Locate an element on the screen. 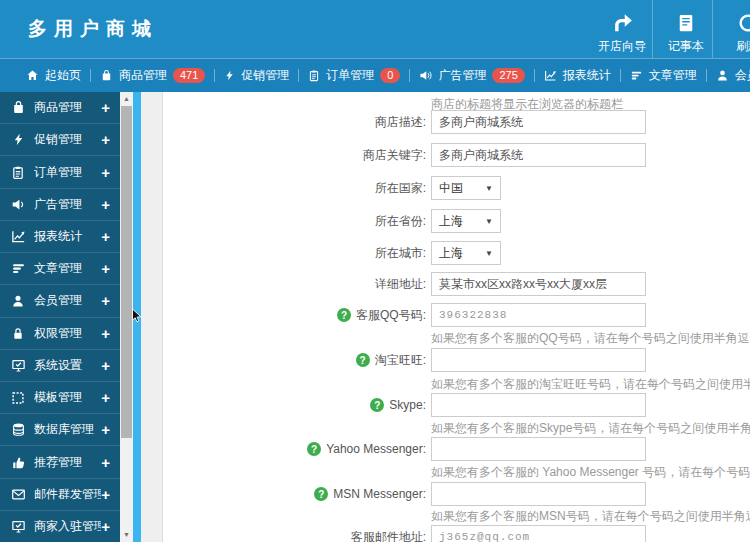  sidebar-item-label: 广告管理 is located at coordinates (68, 204).